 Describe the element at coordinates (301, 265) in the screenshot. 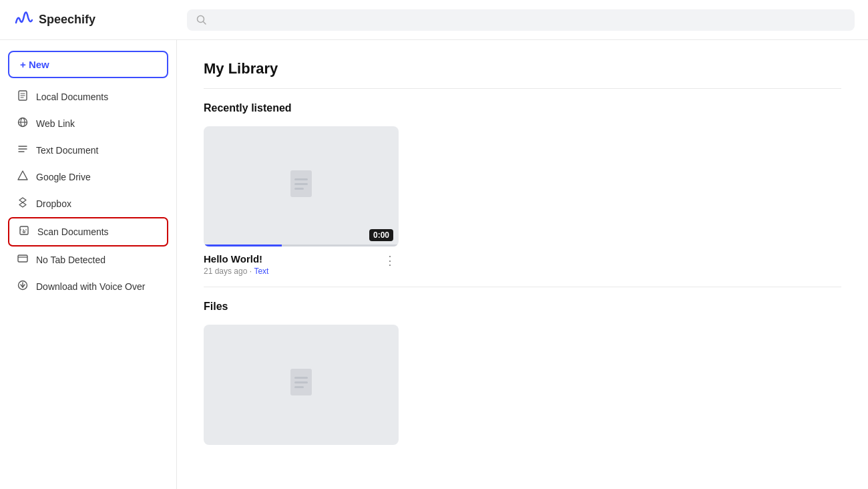

I see `card-info: Hello World! 21 days ago · Text ⋮` at that location.